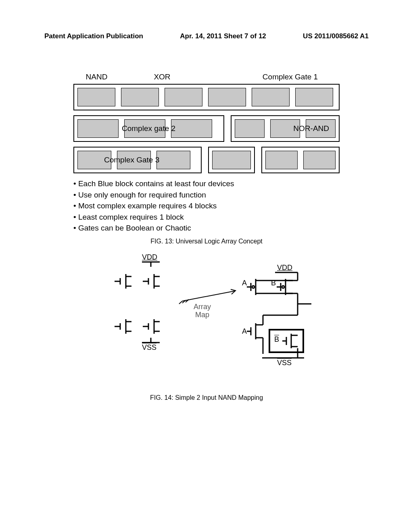 This screenshot has height=532, width=413. I want to click on fig13-bullets: Each Blue block contains at least four d…, so click(206, 206).